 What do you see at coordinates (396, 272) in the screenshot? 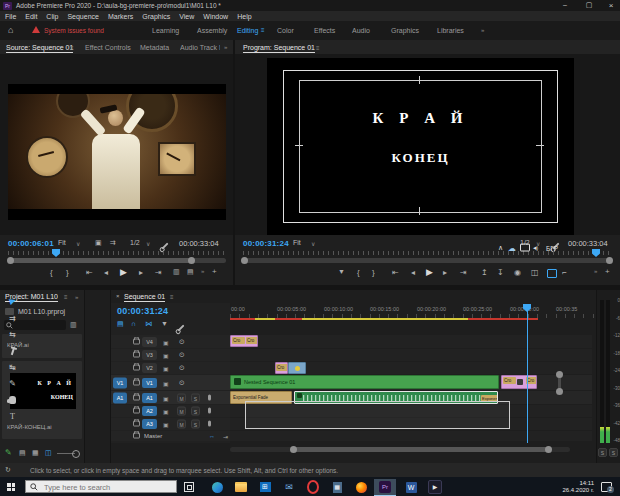
I see `program-go-to-in-button: ⇤` at bounding box center [396, 272].